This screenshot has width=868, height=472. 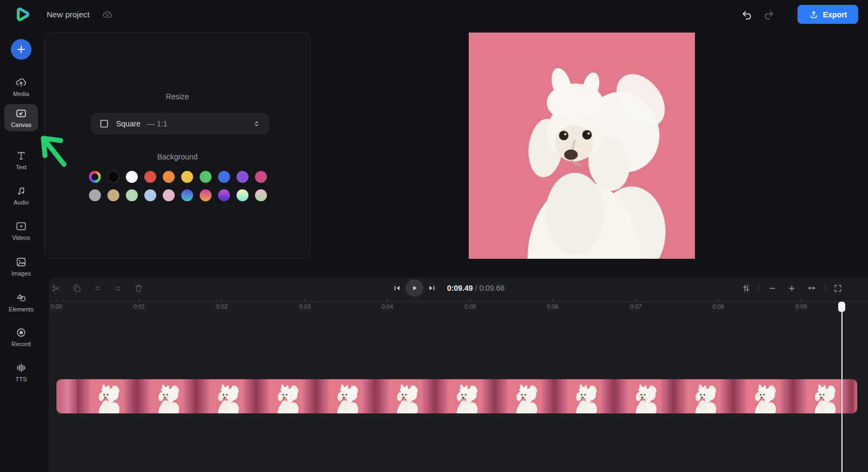 What do you see at coordinates (552, 304) in the screenshot?
I see `ruler-mark: 0:06` at bounding box center [552, 304].